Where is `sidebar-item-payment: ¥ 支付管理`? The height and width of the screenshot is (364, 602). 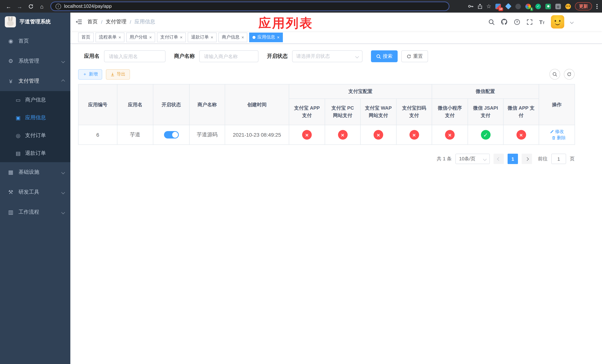
sidebar-item-payment: ¥ 支付管理 is located at coordinates (35, 81).